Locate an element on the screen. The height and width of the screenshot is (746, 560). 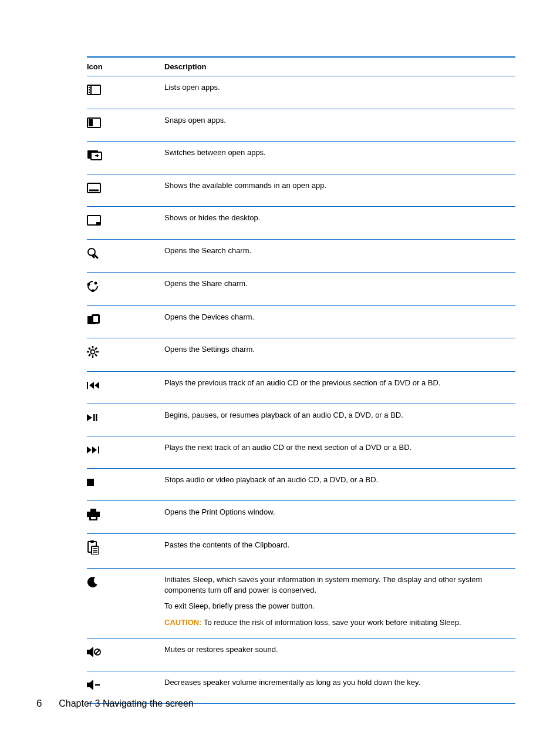
description-text: Shows or hides the desktop. is located at coordinates (338, 218).